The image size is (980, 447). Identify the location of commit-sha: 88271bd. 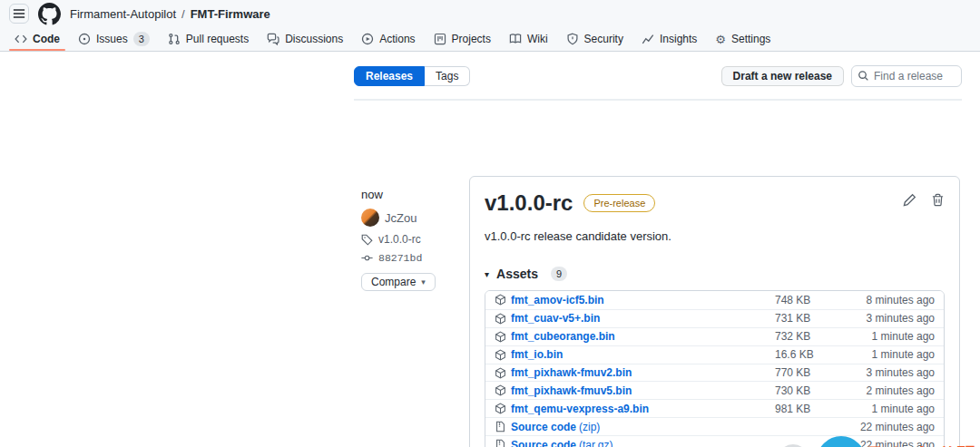
(400, 258).